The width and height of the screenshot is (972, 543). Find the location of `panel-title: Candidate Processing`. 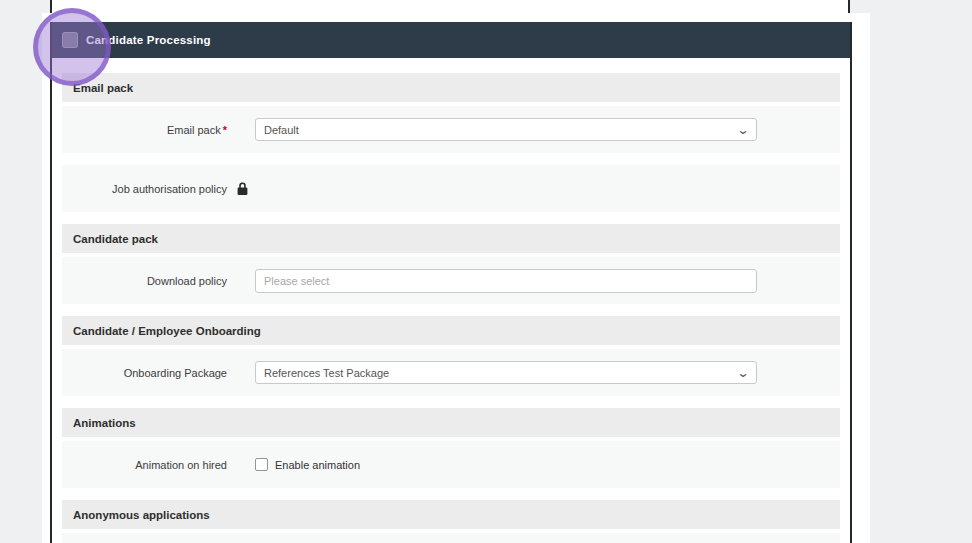

panel-title: Candidate Processing is located at coordinates (148, 40).